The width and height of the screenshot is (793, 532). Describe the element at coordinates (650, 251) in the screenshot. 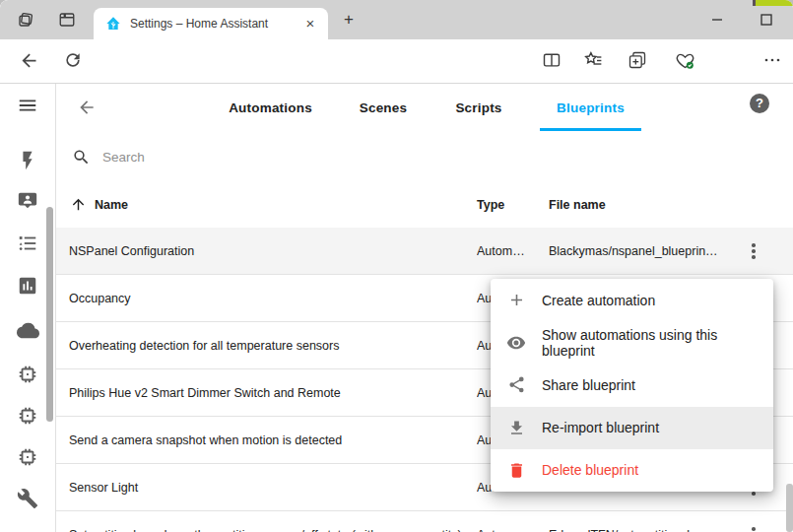

I see `row-file: Blackymas/nspanel_blueprin…` at that location.